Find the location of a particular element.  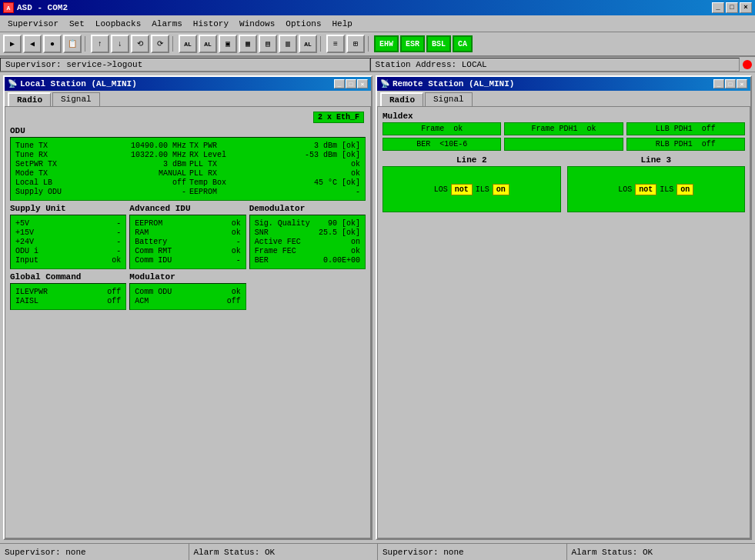

tb-btn-al3: AL is located at coordinates (308, 44).